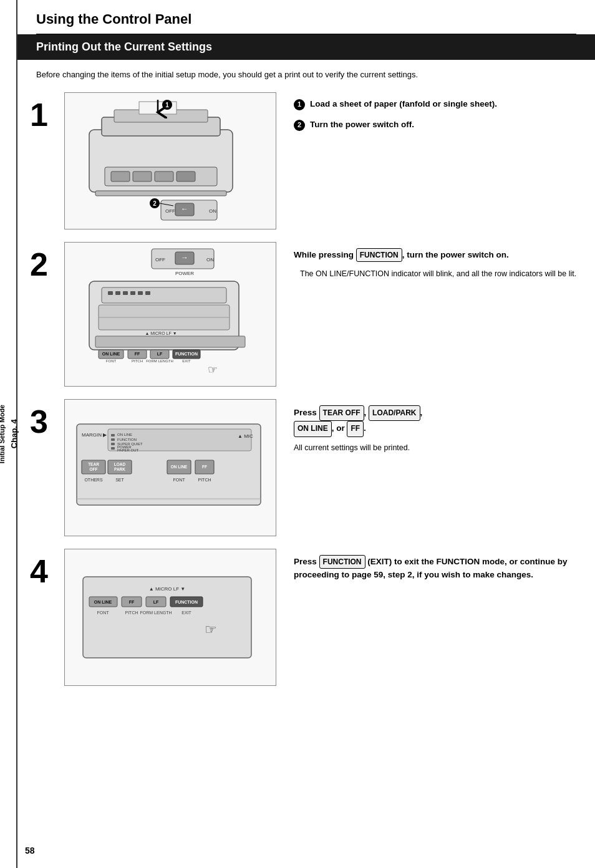  Describe the element at coordinates (342, 562) in the screenshot. I see `function-key-step4: FUNCTION` at that location.